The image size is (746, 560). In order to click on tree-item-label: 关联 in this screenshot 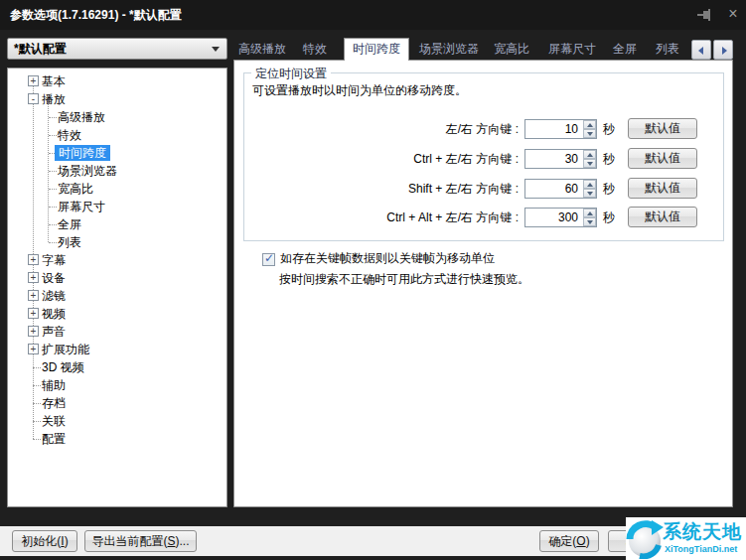, I will do `click(54, 421)`.